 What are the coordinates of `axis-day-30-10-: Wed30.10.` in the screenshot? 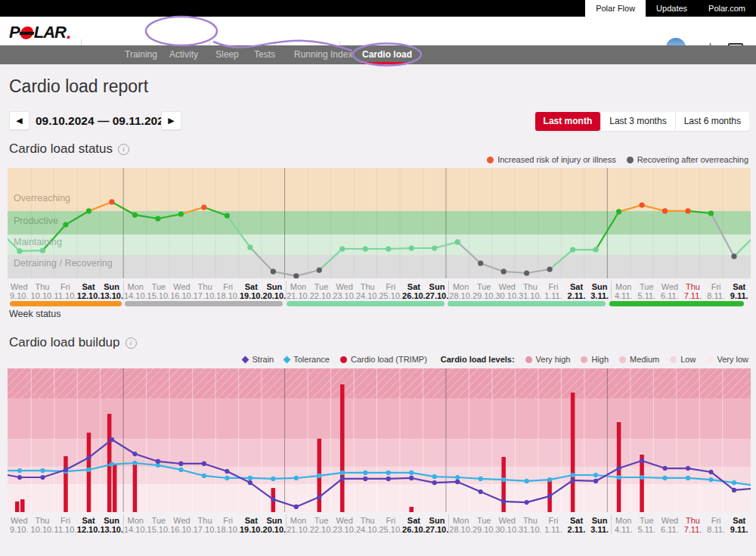 It's located at (507, 524).